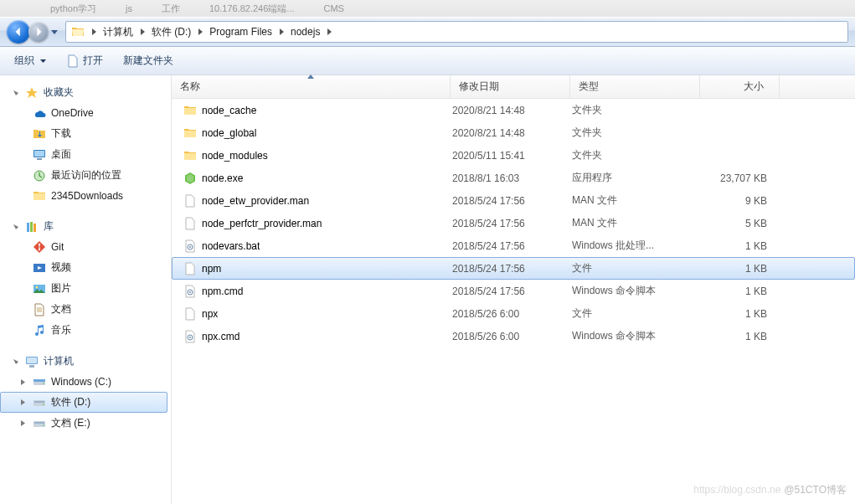  I want to click on sidebar-item-library: Git, so click(84, 247).